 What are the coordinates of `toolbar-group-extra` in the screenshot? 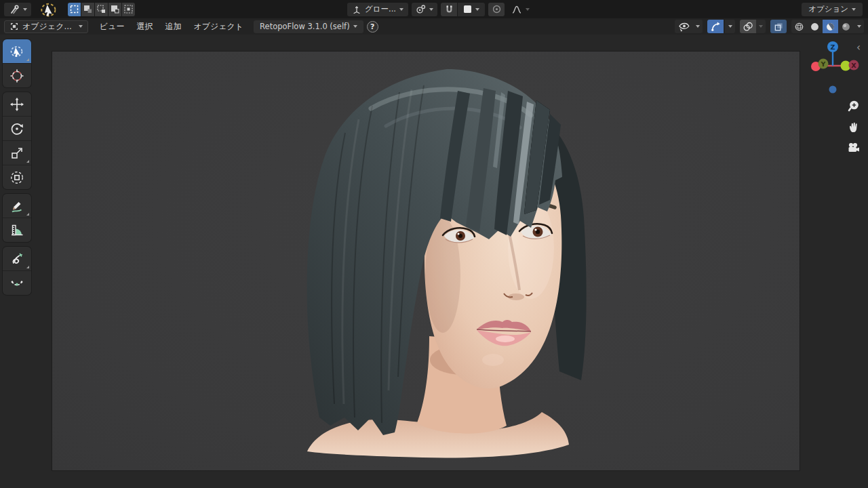 It's located at (17, 271).